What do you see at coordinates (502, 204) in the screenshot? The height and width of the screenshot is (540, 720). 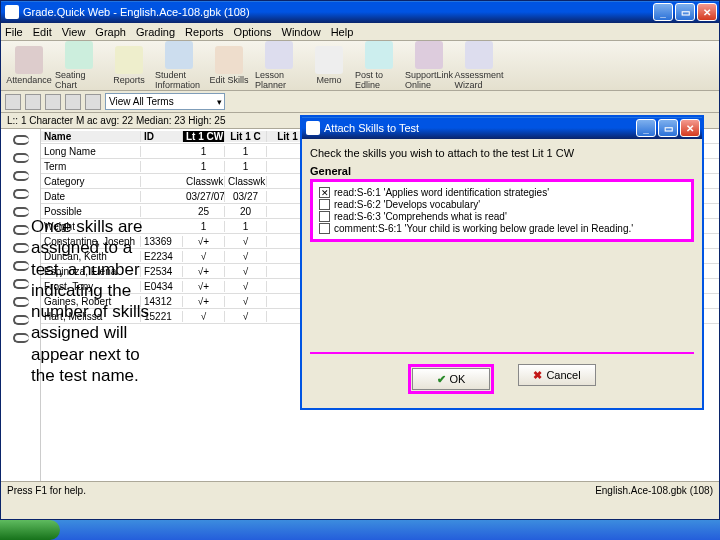 I see `skill-row: read:S-6:2 'Develops vocabulary'` at bounding box center [502, 204].